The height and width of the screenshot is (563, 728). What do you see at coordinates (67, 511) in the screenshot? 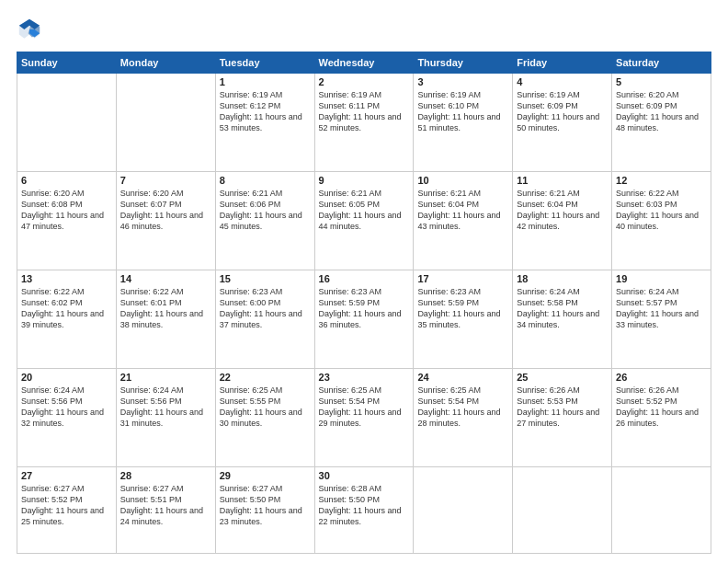
I see `calendar-cell: 27Sunrise: 6:27 AM Sunset: 5:52 PM Dayli…` at bounding box center [67, 511].